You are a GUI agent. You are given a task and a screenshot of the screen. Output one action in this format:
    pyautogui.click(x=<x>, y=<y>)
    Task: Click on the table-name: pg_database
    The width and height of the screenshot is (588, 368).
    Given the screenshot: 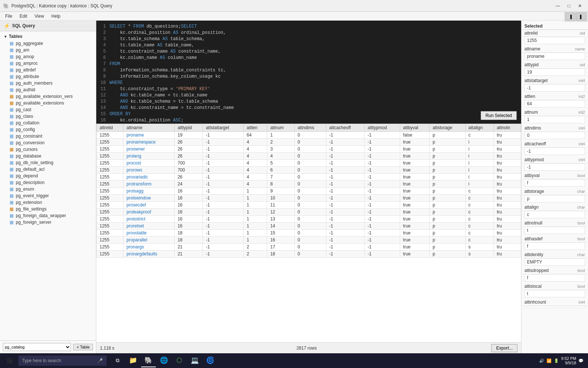 What is the action you would take?
    pyautogui.click(x=29, y=156)
    